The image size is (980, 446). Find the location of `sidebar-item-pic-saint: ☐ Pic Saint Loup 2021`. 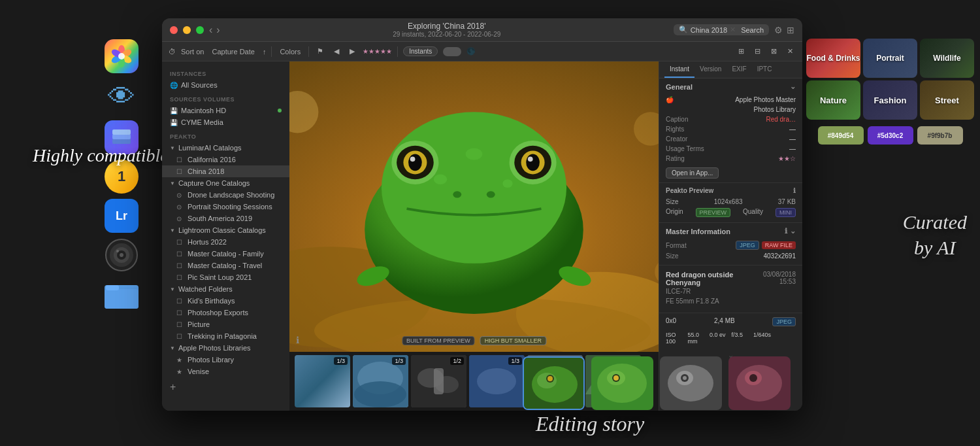

sidebar-item-pic-saint: ☐ Pic Saint Loup 2021 is located at coordinates (226, 277).